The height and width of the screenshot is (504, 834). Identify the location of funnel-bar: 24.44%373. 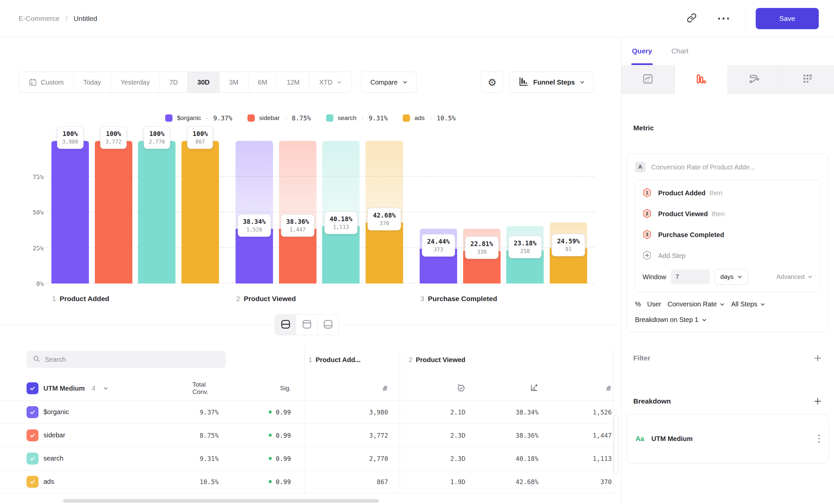
(439, 212).